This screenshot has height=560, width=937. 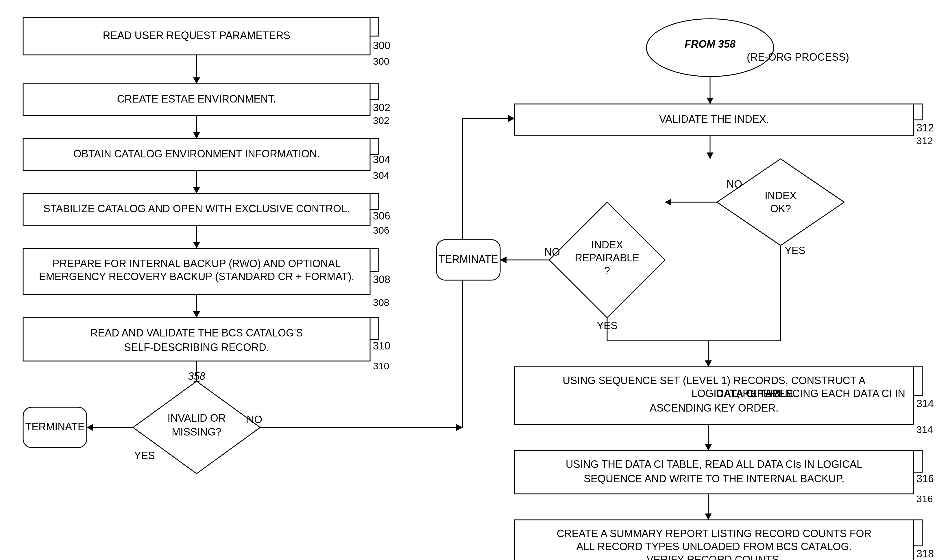 What do you see at coordinates (710, 44) in the screenshot?
I see `from-358-label: FROM 358` at bounding box center [710, 44].